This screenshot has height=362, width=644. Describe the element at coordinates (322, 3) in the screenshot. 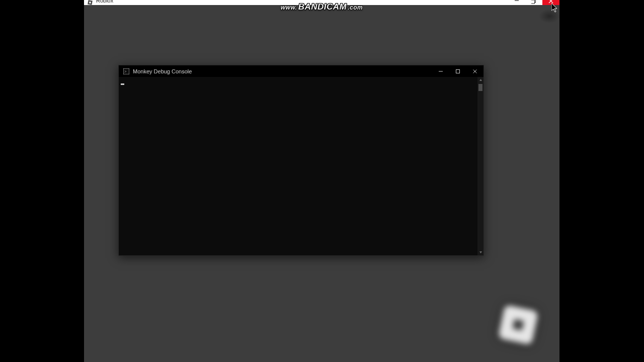

I see `background-window-titlebar: Roblox` at that location.